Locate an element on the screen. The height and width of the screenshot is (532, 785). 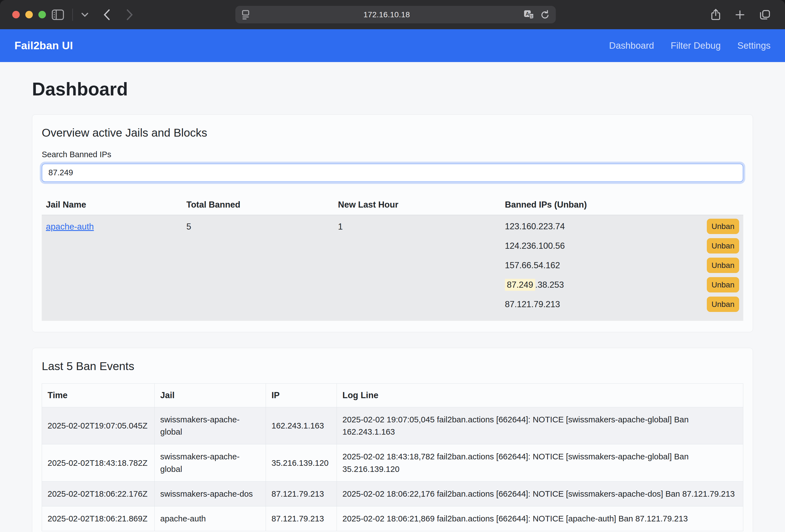
event-jail: swissmakers-apache-dos is located at coordinates (210, 494).